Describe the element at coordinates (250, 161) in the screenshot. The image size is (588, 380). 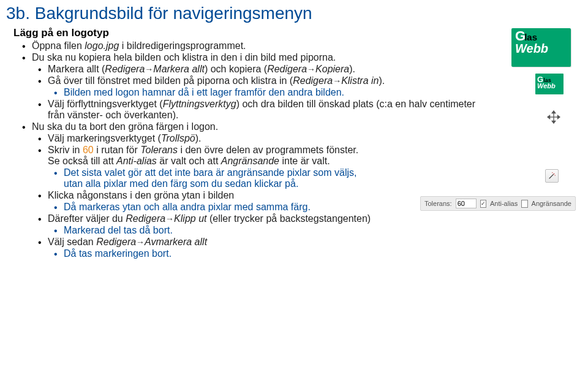
I see `option-name: Angränsande` at that location.